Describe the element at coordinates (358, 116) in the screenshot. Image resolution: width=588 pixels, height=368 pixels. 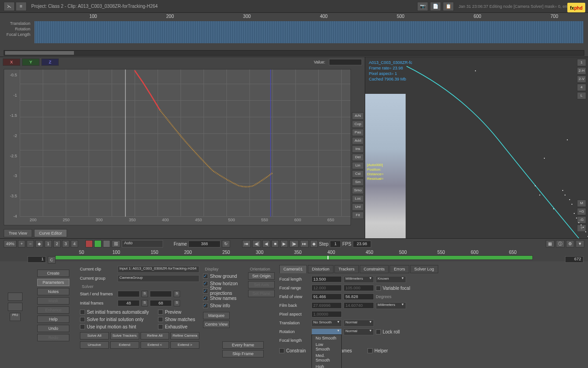
I see `btn-an: A/N` at that location.